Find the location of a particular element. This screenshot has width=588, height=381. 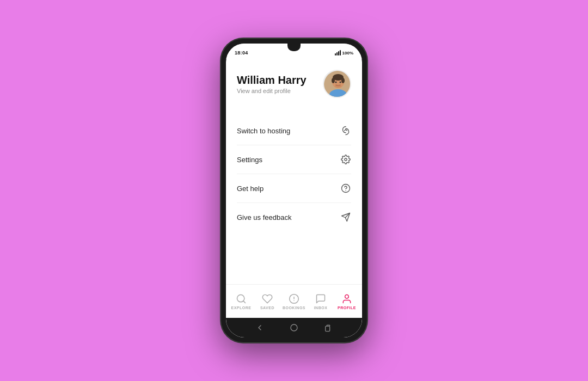

feedback-label: Give us feedback is located at coordinates (264, 218).